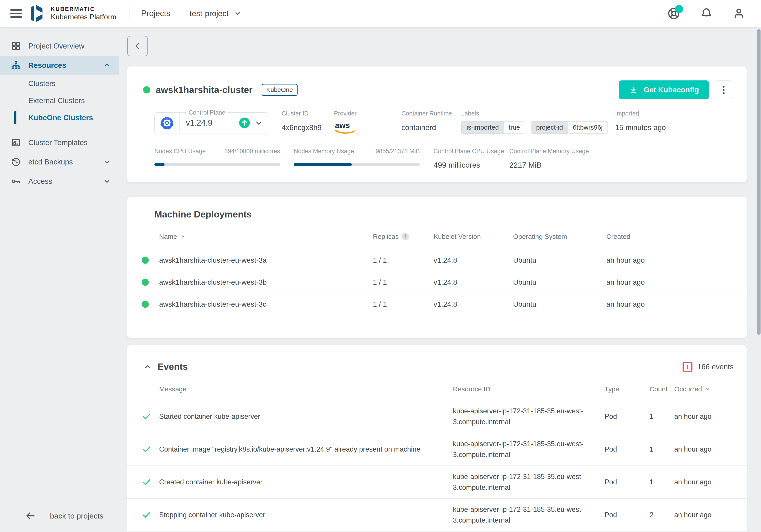 This screenshot has height=532, width=761. I want to click on sidebar-item-etcd-backups: etcd Backups, so click(60, 162).